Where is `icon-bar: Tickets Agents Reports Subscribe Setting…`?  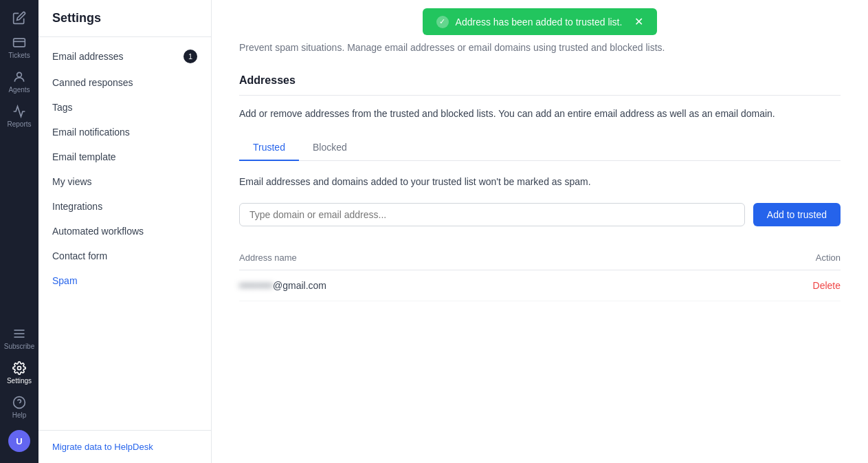
icon-bar: Tickets Agents Reports Subscribe Setting… is located at coordinates (19, 231).